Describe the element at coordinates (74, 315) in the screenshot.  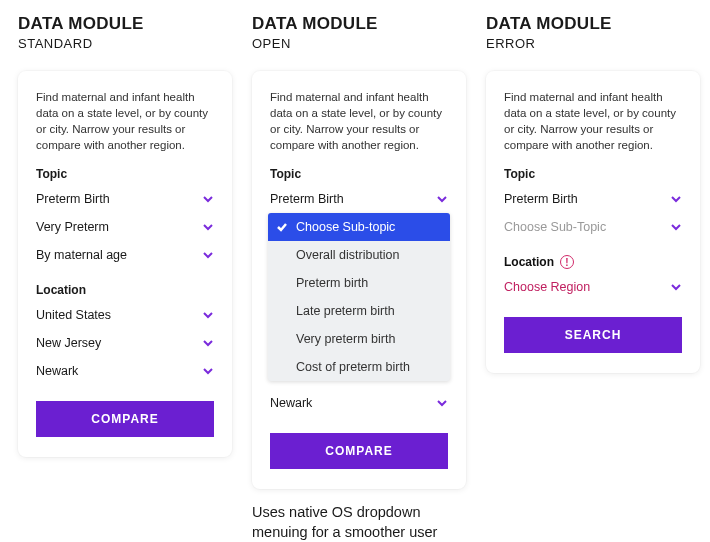
I see `location-value: United States` at that location.